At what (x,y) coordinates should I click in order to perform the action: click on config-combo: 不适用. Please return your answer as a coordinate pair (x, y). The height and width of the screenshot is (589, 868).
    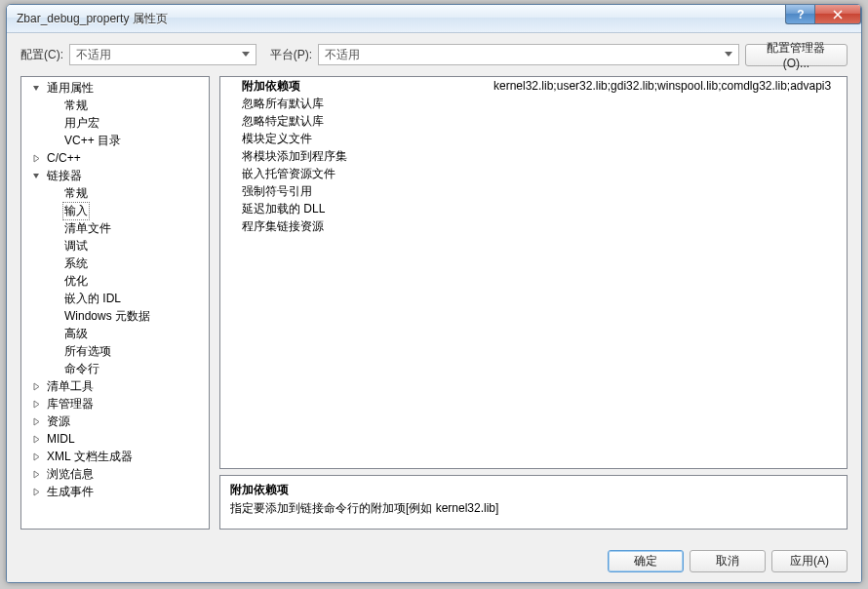
    Looking at the image, I should click on (163, 55).